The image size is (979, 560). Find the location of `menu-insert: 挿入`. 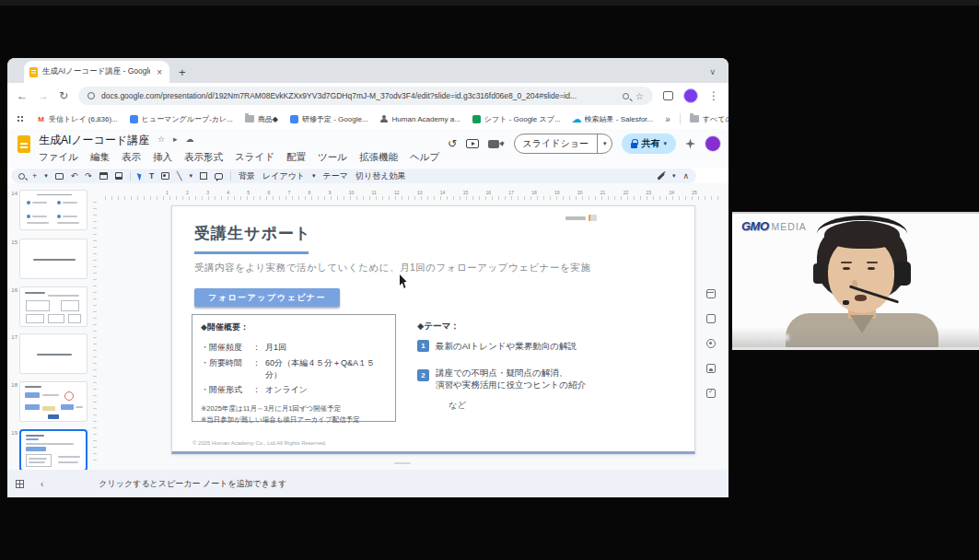

menu-insert: 挿入 is located at coordinates (162, 158).